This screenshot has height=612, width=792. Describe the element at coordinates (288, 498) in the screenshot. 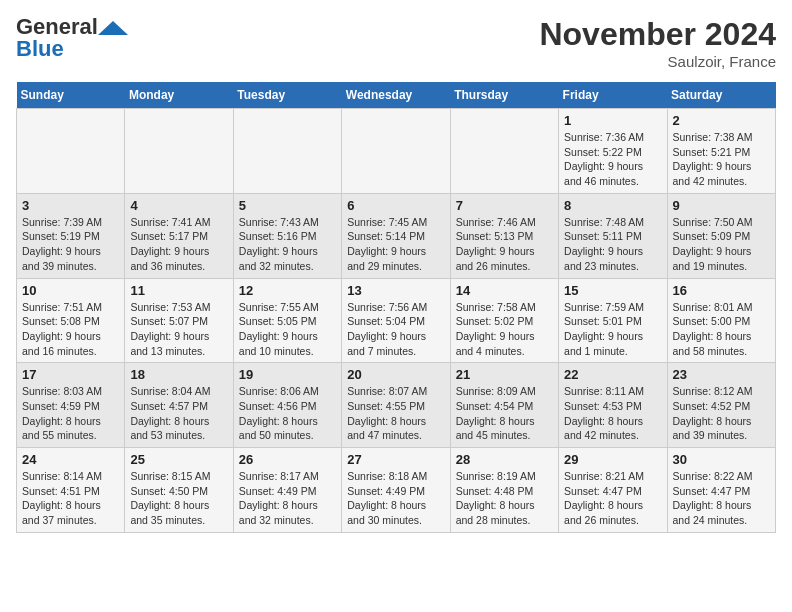

I see `day-info: Sunrise: 8:17 AM Sunset: 4:49 PM Dayligh…` at that location.